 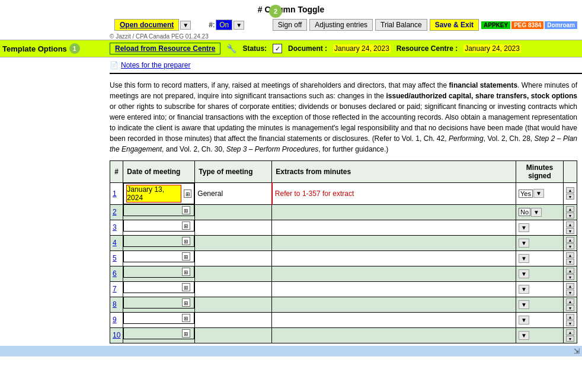 What do you see at coordinates (231, 49) in the screenshot?
I see `wrench-icon: 🔧` at bounding box center [231, 49].